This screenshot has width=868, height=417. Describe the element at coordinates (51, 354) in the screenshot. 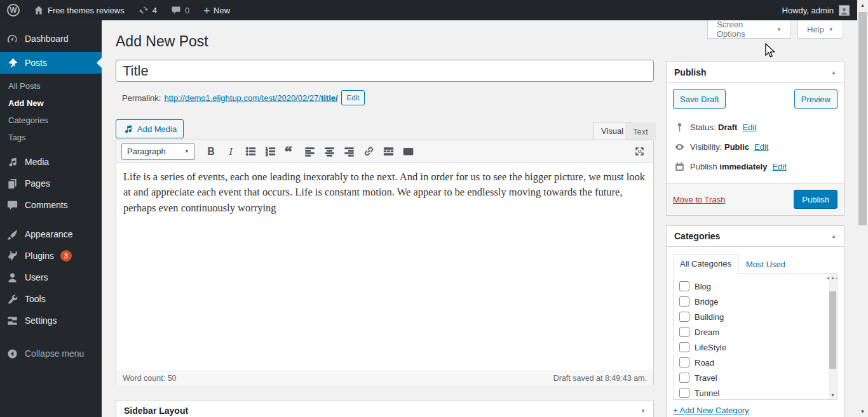

I see `collapse-menu-button: Collapse menu` at that location.